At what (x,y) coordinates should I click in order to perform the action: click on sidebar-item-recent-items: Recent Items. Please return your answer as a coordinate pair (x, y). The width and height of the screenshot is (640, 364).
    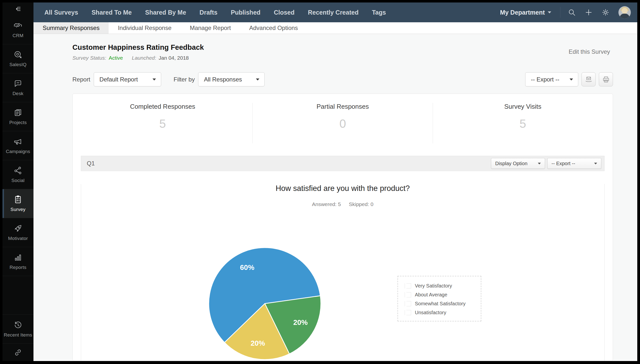
    Looking at the image, I should click on (18, 329).